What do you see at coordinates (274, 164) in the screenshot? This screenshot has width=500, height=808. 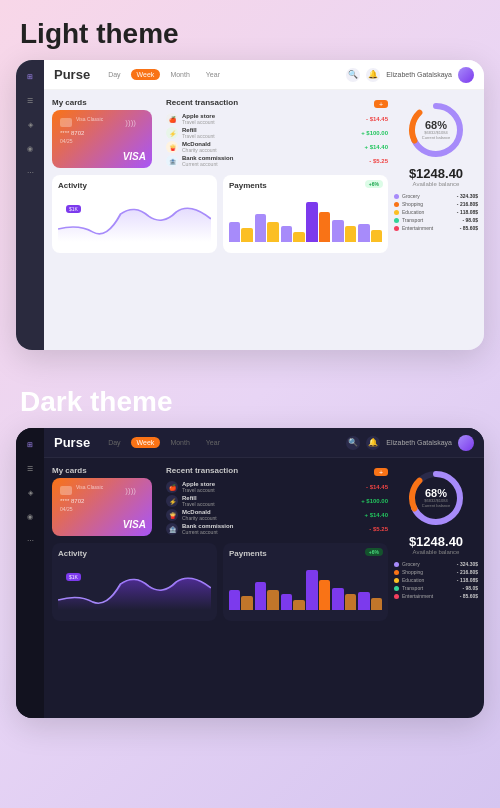 I see `t-sub-bank-light: Current account` at bounding box center [274, 164].